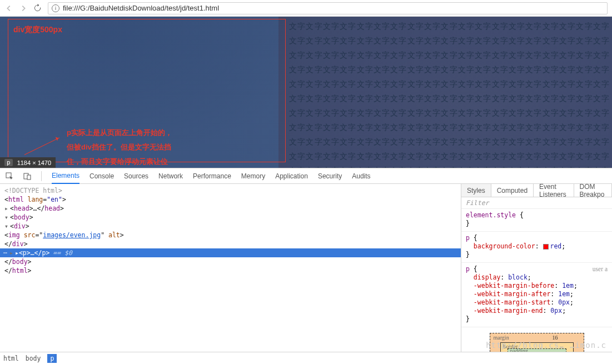 The width and height of the screenshot is (612, 364). I want to click on styles-tab-dom-breakpo: DOM Breakpo, so click(593, 190).